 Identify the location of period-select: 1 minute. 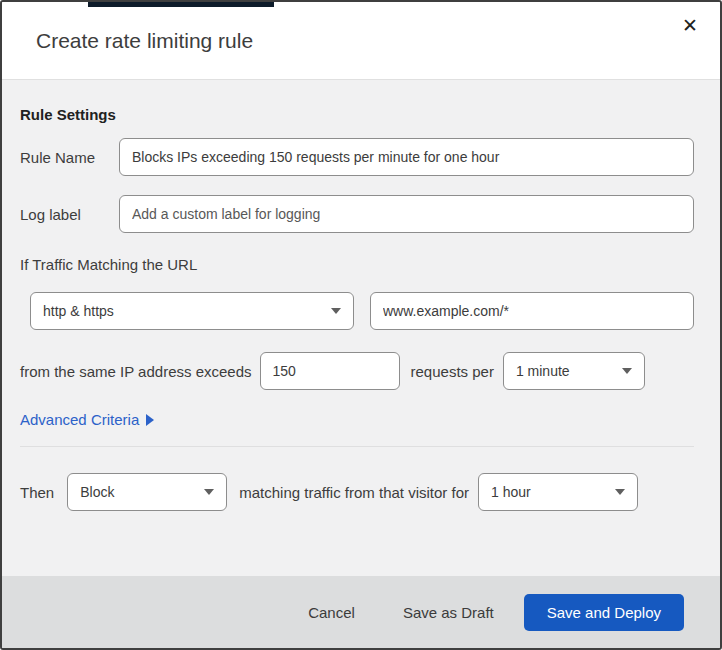
(574, 371).